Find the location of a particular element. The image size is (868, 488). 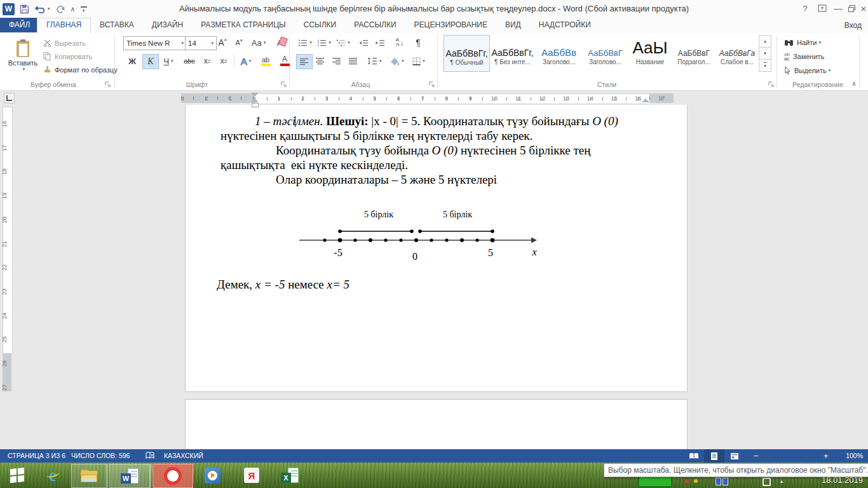

borders-button: ▾ is located at coordinates (419, 61).